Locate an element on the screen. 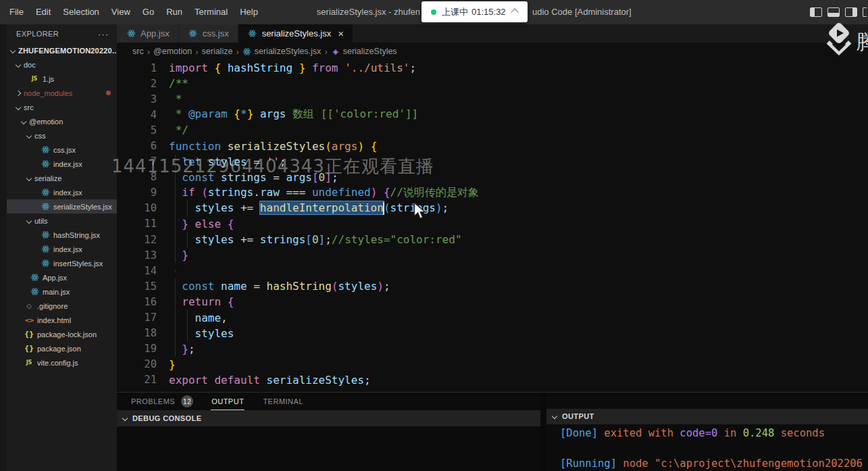 This screenshot has height=471, width=868. menu-edit: Edit is located at coordinates (43, 12).